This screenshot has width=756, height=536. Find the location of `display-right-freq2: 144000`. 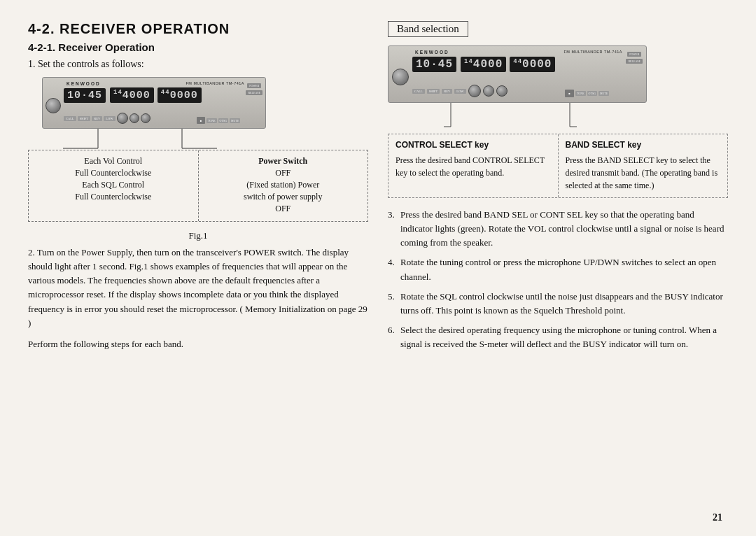

display-right-freq2: 144000 is located at coordinates (483, 64).